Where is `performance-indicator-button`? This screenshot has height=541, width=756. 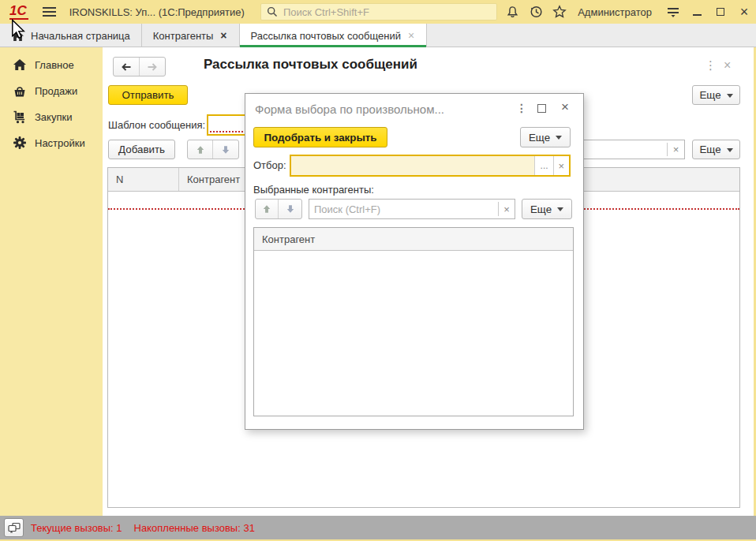 performance-indicator-button is located at coordinates (14, 528).